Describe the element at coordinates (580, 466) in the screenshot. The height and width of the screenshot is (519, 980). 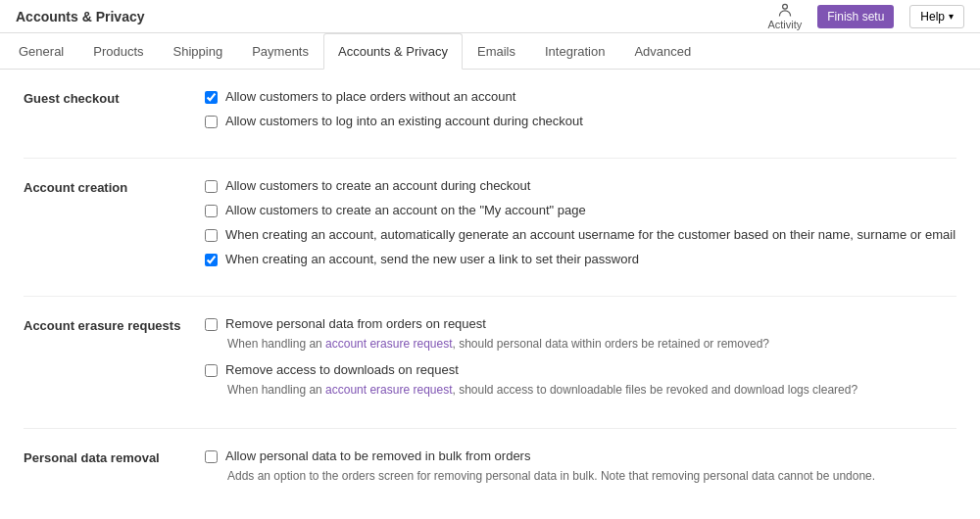
I see `personal-data-options: Allow personal data to be removed in bul…` at that location.